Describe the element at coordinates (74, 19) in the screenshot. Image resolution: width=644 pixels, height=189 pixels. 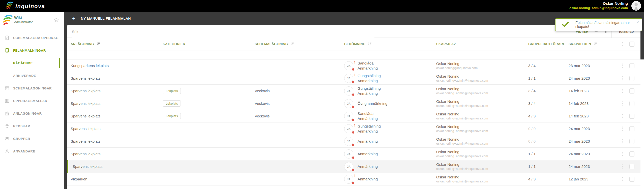
I see `plus-icon: +` at that location.